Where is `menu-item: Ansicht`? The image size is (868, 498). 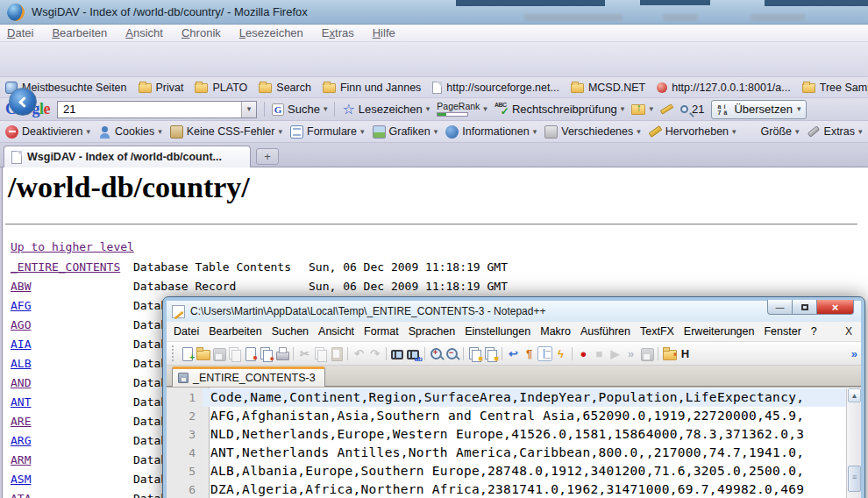 menu-item: Ansicht is located at coordinates (144, 33).